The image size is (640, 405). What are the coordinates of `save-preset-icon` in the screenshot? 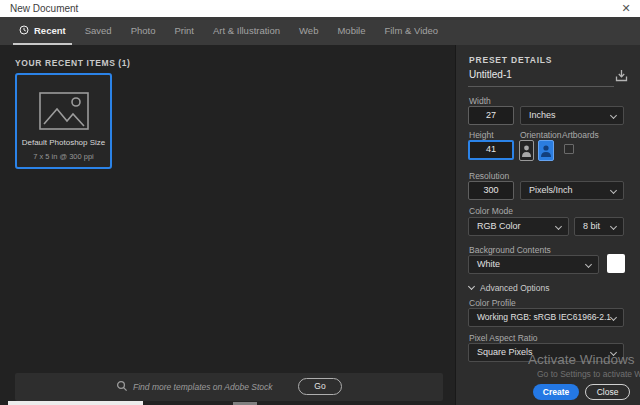 It's located at (622, 76).